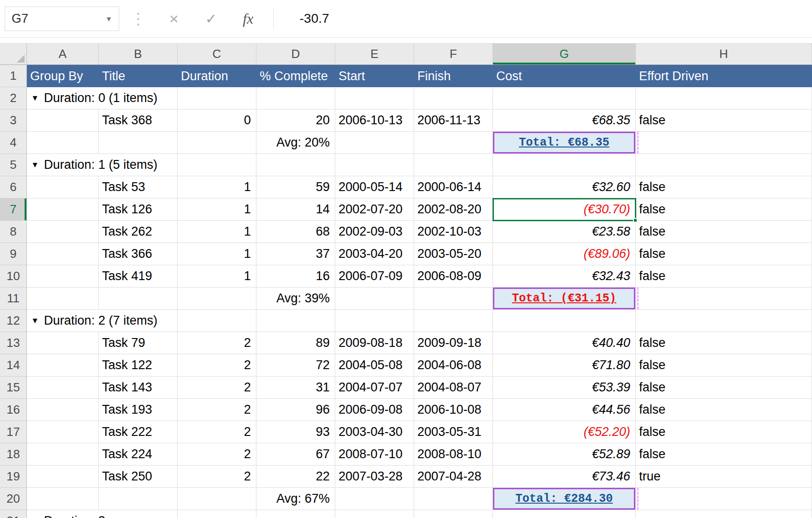  I want to click on empty-cell-c11, so click(217, 299).